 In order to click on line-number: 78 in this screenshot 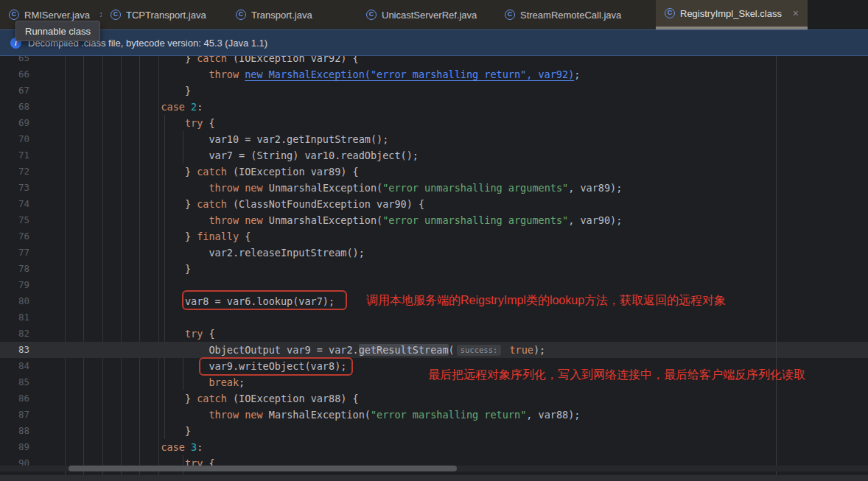, I will do `click(15, 269)`.